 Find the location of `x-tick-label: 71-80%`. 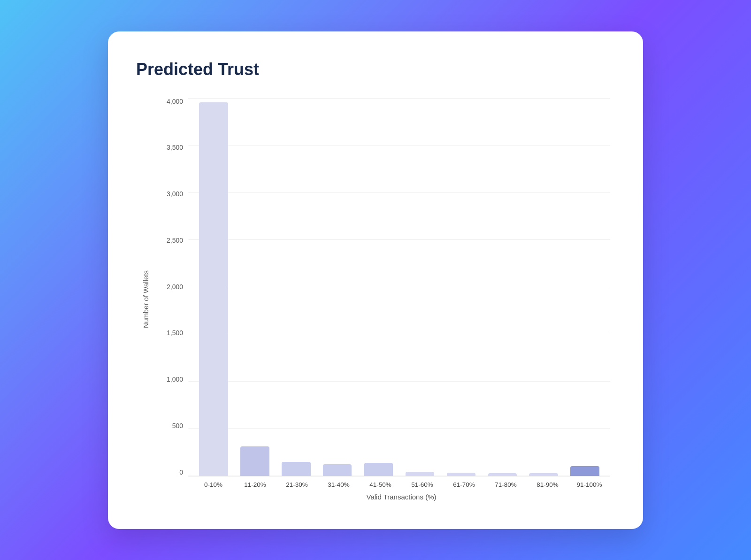

x-tick-label: 71-80% is located at coordinates (506, 484).